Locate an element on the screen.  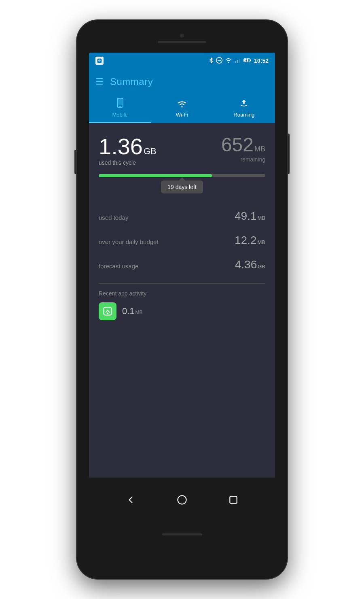
bluetooth-icon is located at coordinates (211, 61).